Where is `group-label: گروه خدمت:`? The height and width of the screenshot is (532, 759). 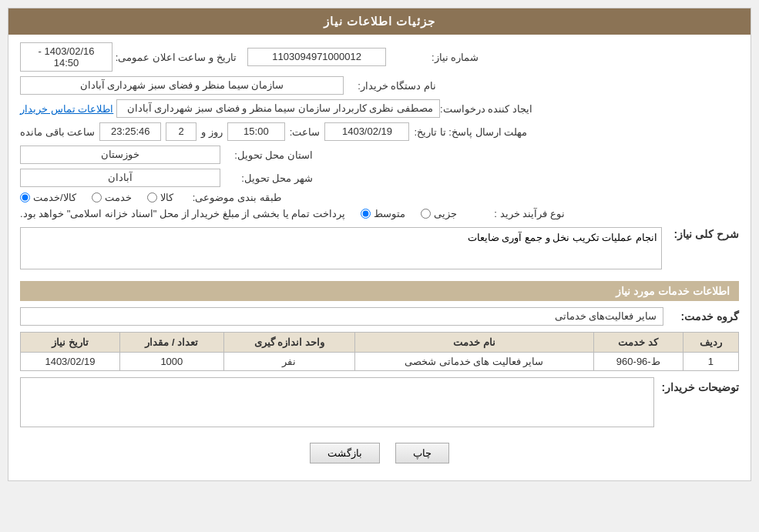 group-label: گروه خدمت: is located at coordinates (704, 316).